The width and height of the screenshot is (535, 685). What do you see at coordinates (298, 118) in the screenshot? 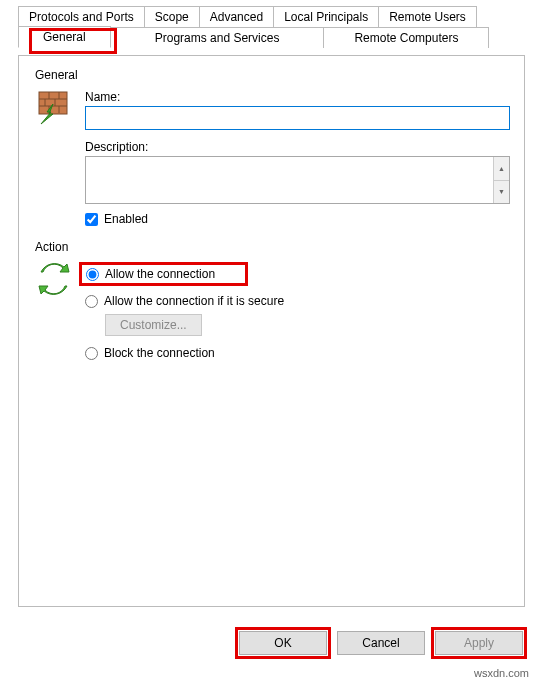
I see `name-input` at bounding box center [298, 118].